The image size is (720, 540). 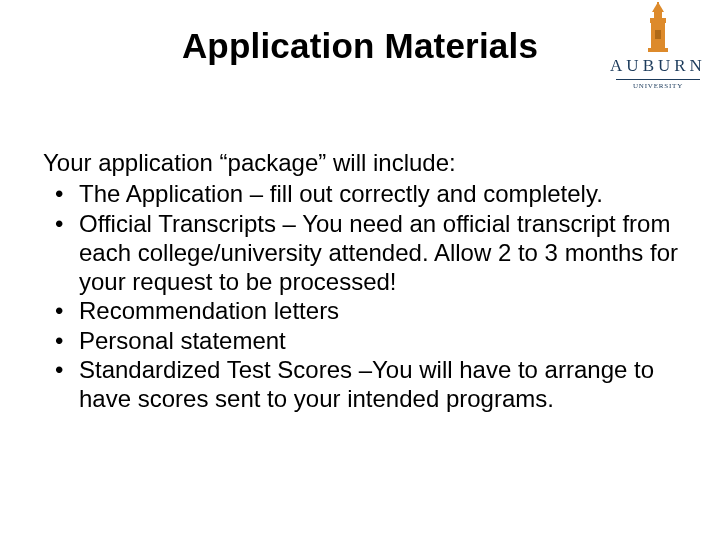 I want to click on logo-wordmark: AUBURN, so click(x=658, y=66).